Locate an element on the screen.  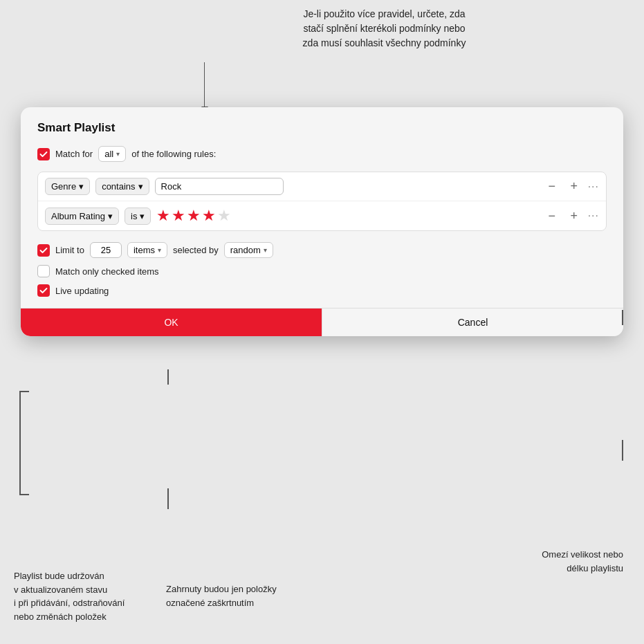
selected-by-value: random is located at coordinates (246, 250).